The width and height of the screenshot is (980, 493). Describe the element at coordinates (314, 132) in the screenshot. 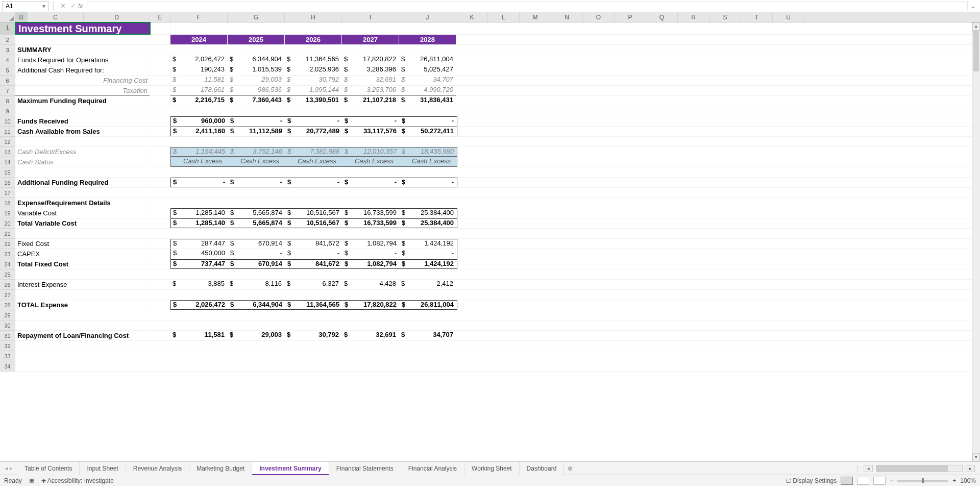

I see `value-cell: $ 20,772,489` at that location.